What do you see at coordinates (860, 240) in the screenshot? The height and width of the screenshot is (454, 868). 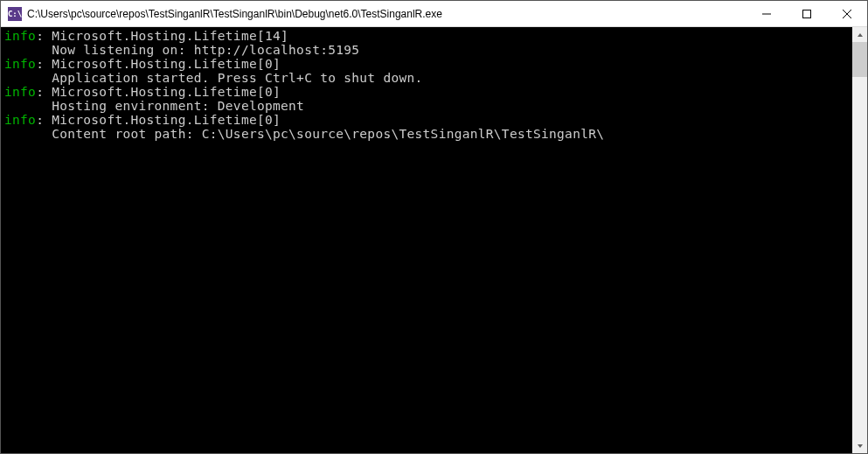 I see `vertical-scrollbar` at bounding box center [860, 240].